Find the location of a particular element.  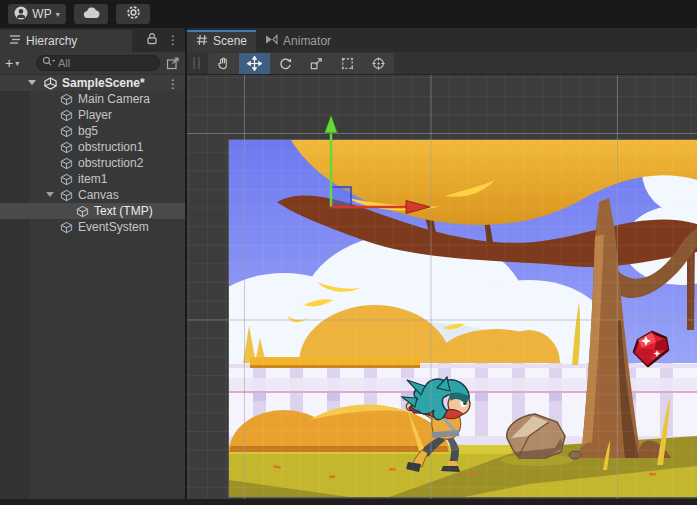

hierarchy-item-text-tmp: Text (TMP) is located at coordinates (92, 211).